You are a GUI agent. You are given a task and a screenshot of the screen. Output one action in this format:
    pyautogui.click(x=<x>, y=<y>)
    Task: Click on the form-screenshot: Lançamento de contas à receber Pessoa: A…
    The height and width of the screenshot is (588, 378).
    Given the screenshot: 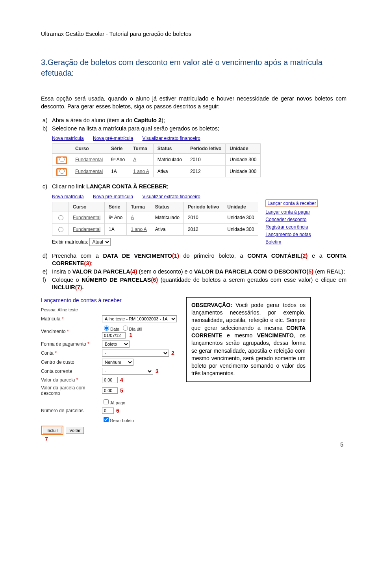 What is the action you would take?
    pyautogui.click(x=109, y=370)
    